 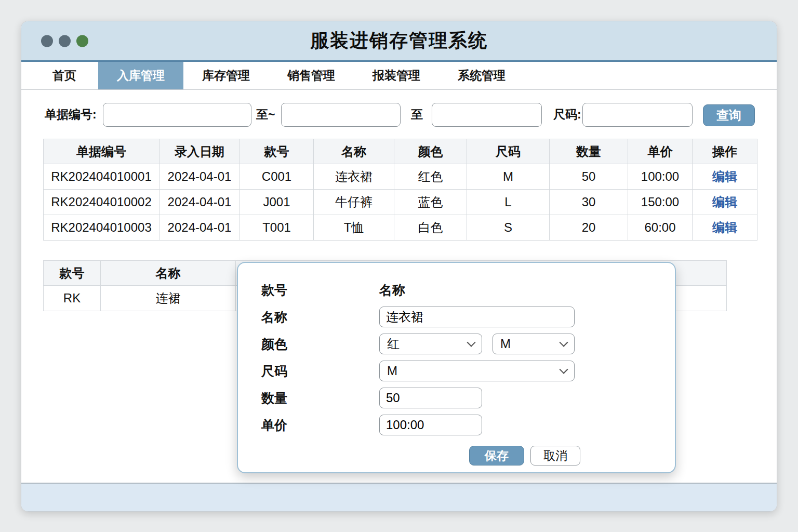 What do you see at coordinates (468, 398) in the screenshot?
I see `dialog-row-qty: 数量` at bounding box center [468, 398].